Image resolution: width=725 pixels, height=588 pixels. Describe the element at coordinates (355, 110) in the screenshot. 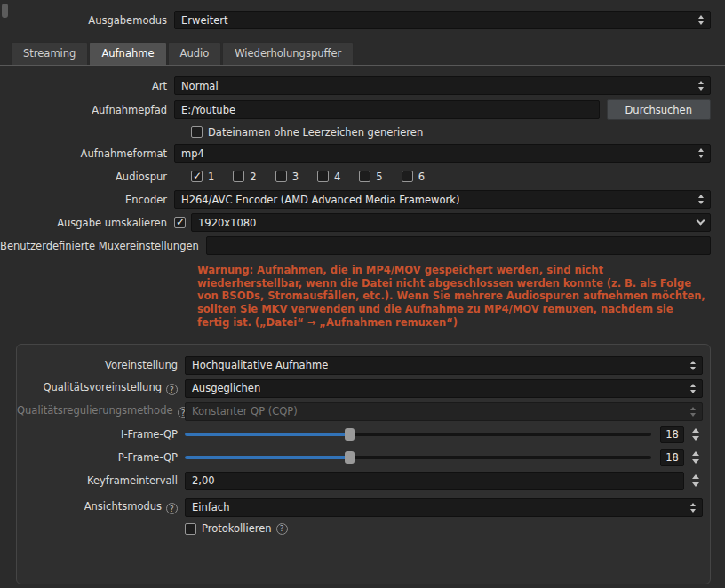

I see `recording-path-row: Aufnahmepfad Durchsuchen` at that location.